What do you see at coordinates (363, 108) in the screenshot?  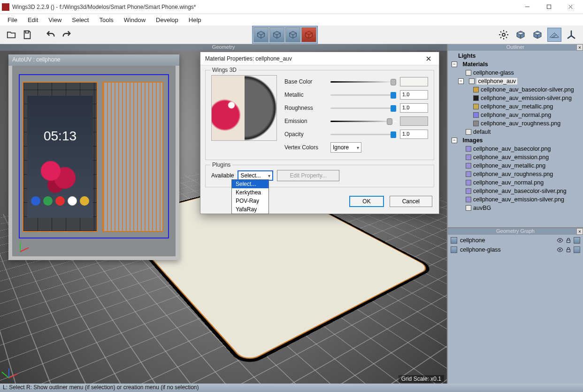 I see `roughness-slider` at bounding box center [363, 108].